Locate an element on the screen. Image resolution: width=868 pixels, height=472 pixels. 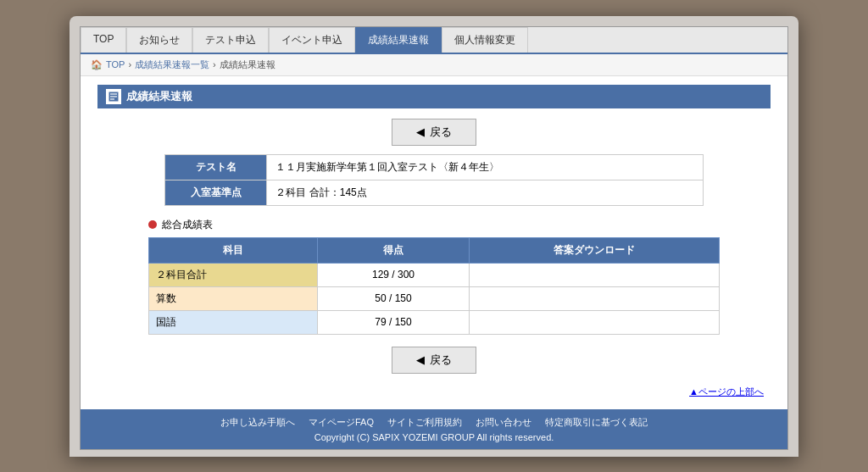
footer: お申し込み手順へ マイページFAQ サイトご利用規約 お問い合わせ 特定商取引に… is located at coordinates (434, 429).